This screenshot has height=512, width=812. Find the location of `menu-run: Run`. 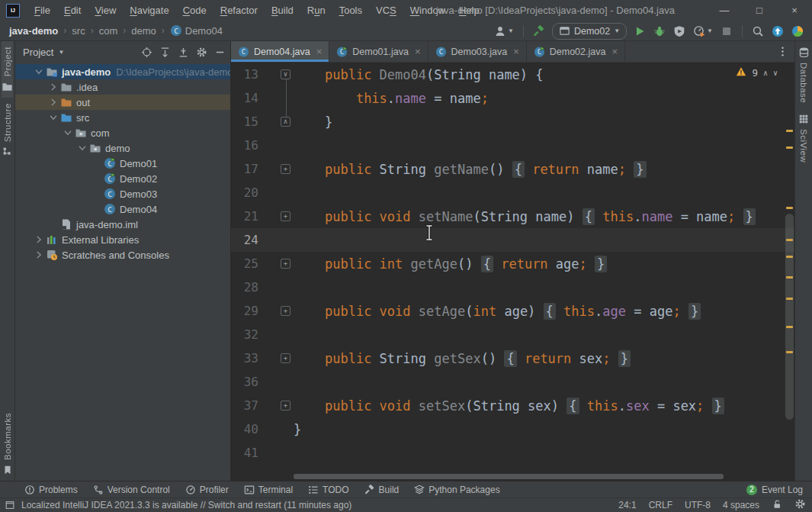

menu-run: Run is located at coordinates (316, 11).